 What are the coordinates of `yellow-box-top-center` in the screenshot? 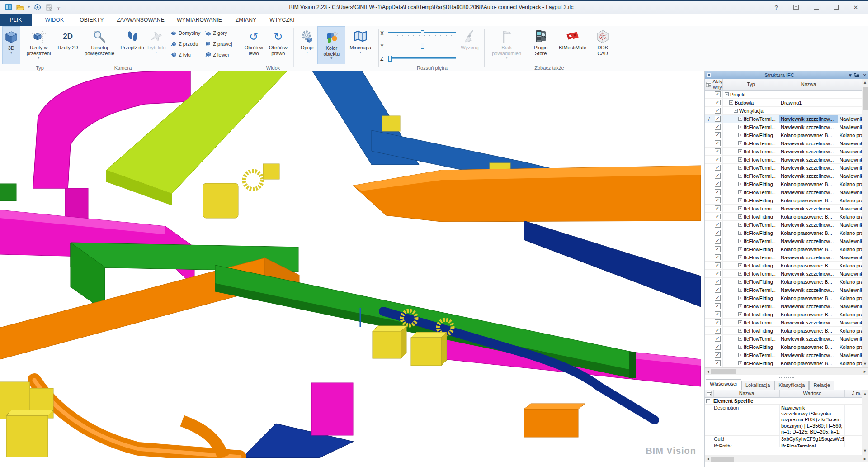 It's located at (221, 201).